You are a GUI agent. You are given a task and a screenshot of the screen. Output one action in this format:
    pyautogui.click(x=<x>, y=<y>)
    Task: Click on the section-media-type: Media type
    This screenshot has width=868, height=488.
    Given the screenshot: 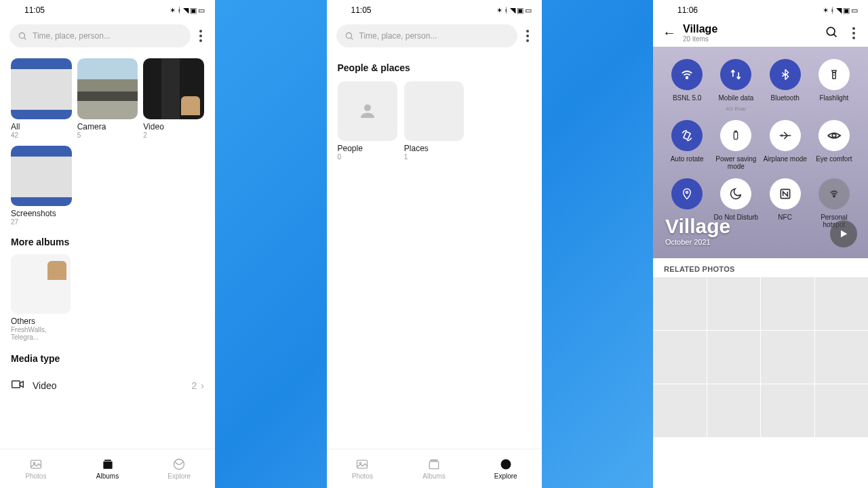 What is the action you would take?
    pyautogui.click(x=107, y=359)
    